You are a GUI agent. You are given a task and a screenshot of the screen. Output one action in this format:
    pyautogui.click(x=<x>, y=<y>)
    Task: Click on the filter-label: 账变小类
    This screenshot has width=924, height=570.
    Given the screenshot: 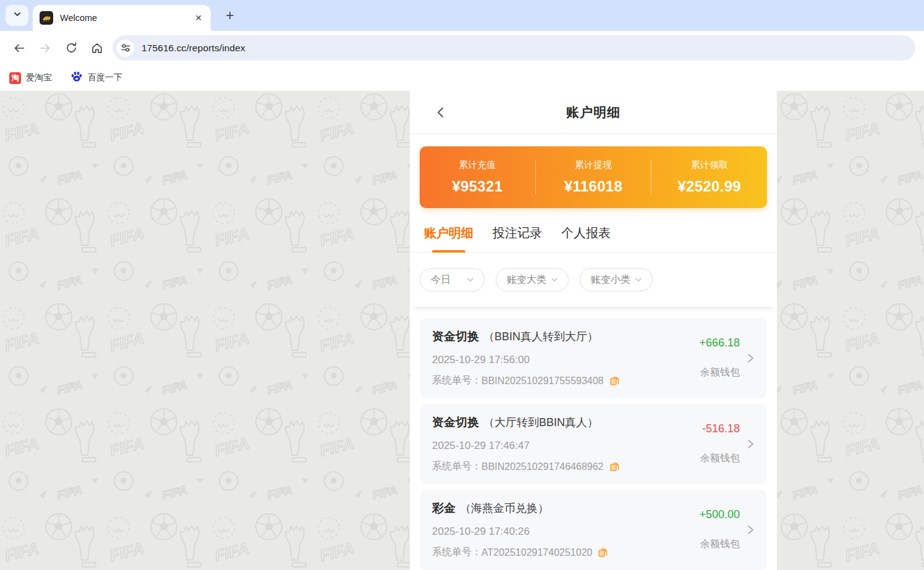 What is the action you would take?
    pyautogui.click(x=611, y=280)
    